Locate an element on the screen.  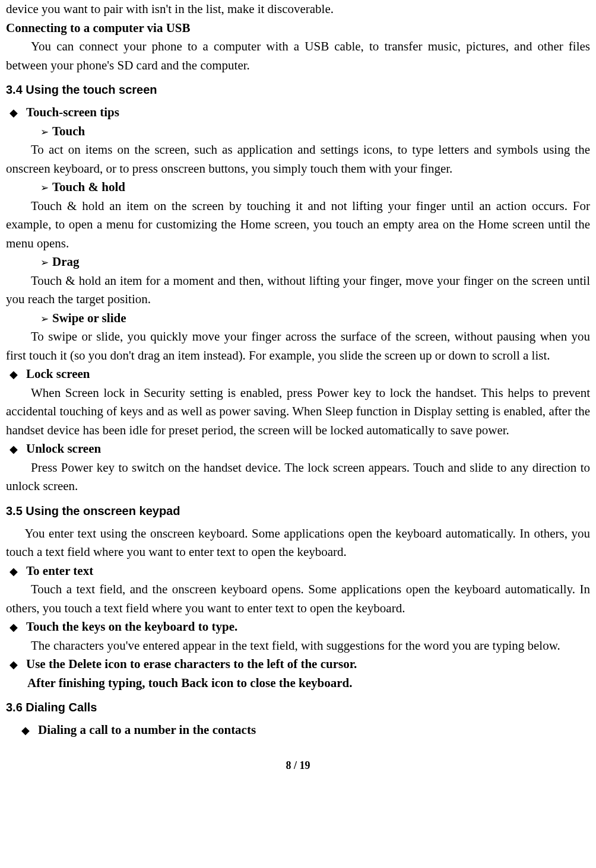
item-touch-keys: ◆ Touch the keys on the keyboard to type… is located at coordinates (300, 627).